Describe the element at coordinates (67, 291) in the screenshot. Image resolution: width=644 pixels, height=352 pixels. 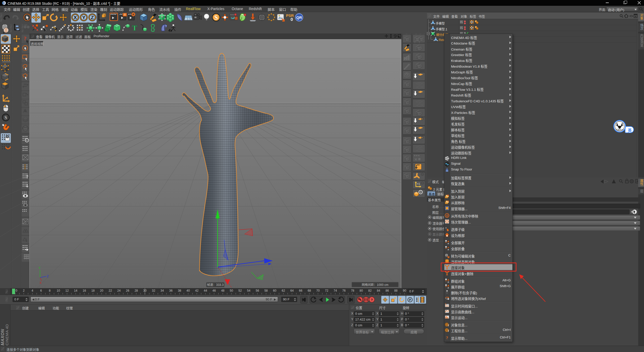
I see `svg-text: 12` at that location.